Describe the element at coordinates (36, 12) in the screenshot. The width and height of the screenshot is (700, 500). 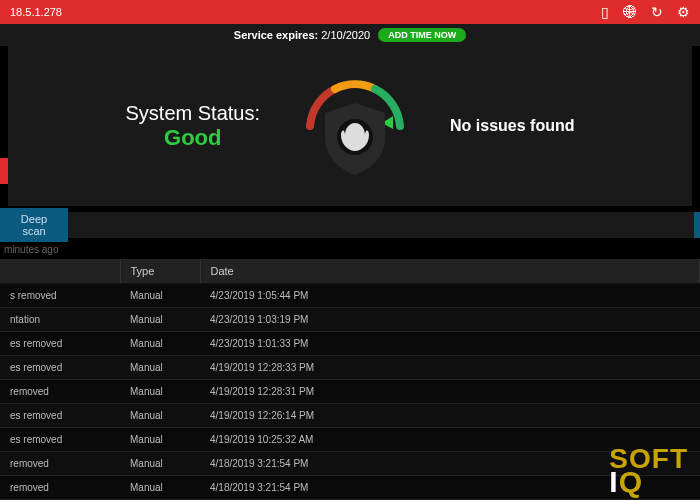
I see `version-label: 18.5.1.278` at that location.